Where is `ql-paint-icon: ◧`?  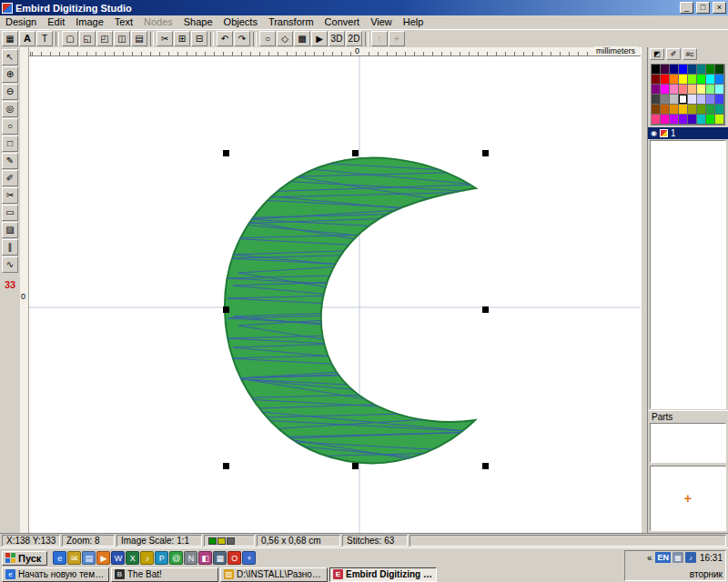
ql-paint-icon: ◧ is located at coordinates (206, 558).